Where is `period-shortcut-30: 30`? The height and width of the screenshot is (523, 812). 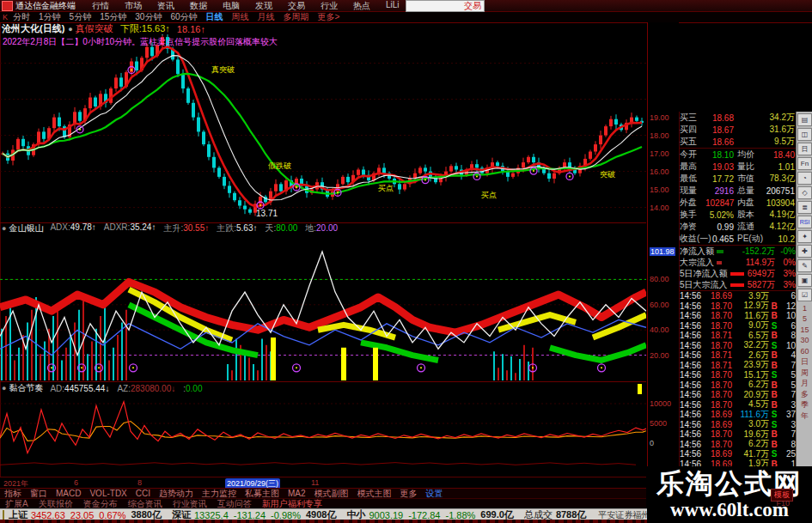
period-shortcut-30: 30 is located at coordinates (804, 340).